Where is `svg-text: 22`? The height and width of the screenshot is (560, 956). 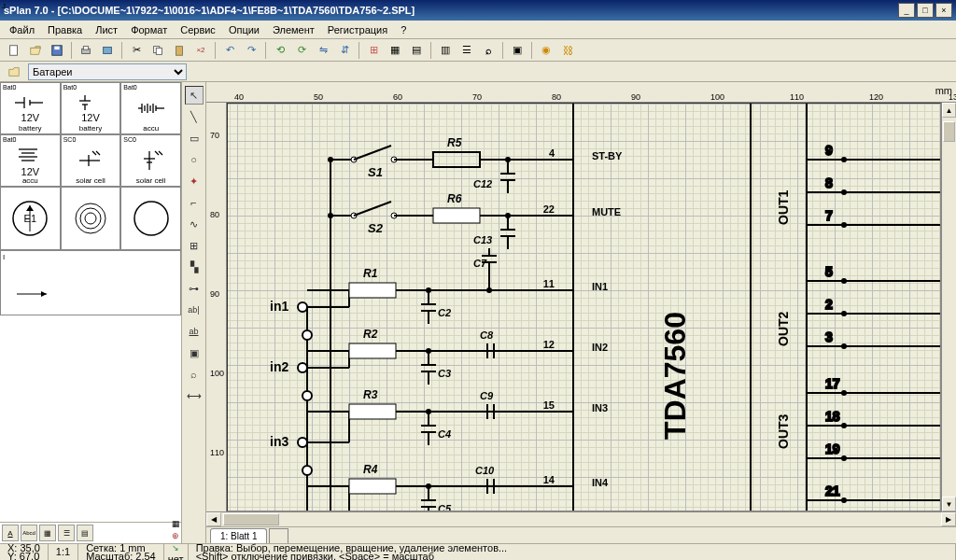
svg-text: 22 is located at coordinates (549, 209).